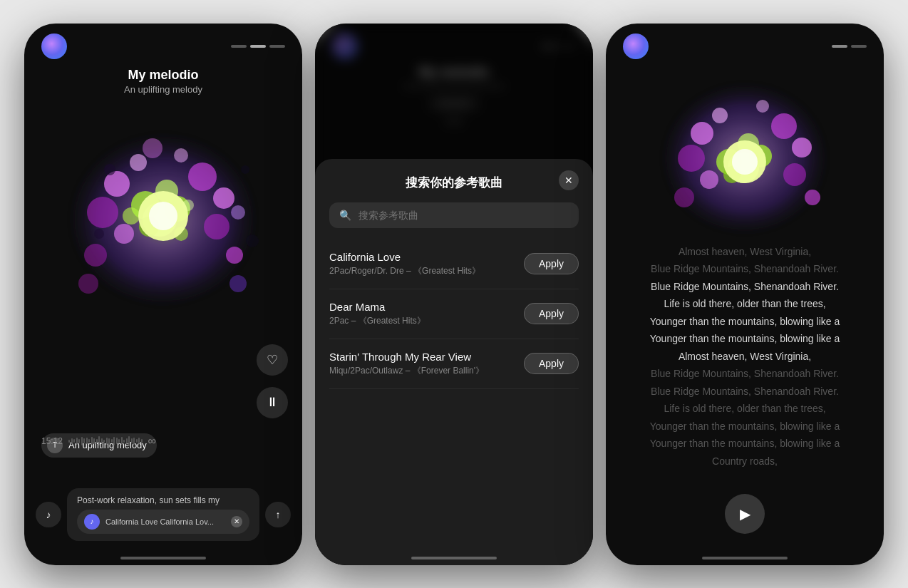  I want to click on modal-title: 搜索你的参考歌曲, so click(454, 182).